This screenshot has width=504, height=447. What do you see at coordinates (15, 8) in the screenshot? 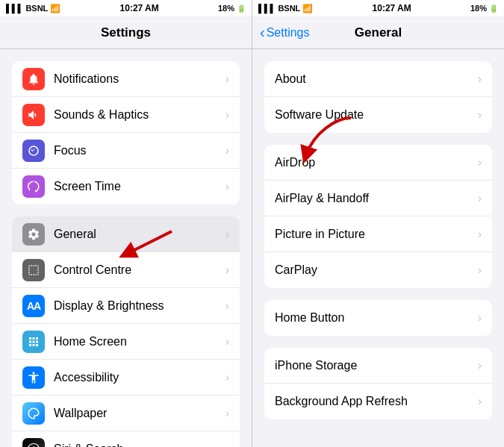
I see `signal-icon: ▌▌▌` at bounding box center [15, 8].